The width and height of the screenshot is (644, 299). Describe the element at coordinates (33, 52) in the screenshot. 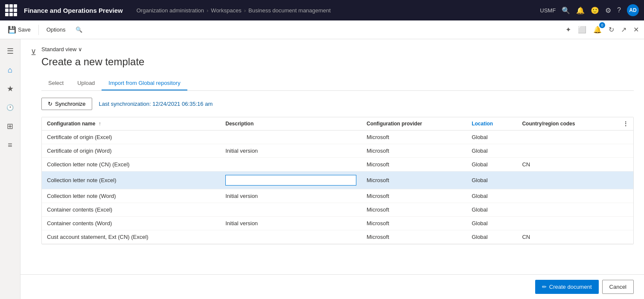

I see `filter-icon: ⊻` at that location.